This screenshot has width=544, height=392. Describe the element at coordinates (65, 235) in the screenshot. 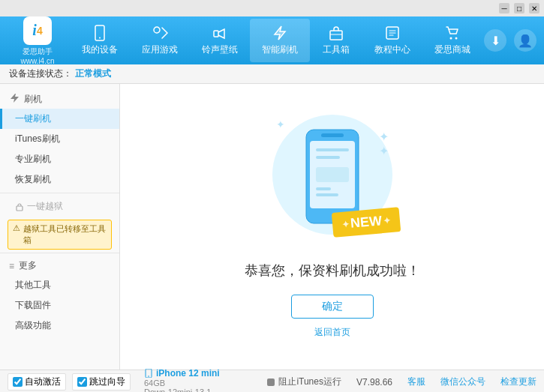

I see `warning-text: 越狱工具已转移至工具箱` at that location.